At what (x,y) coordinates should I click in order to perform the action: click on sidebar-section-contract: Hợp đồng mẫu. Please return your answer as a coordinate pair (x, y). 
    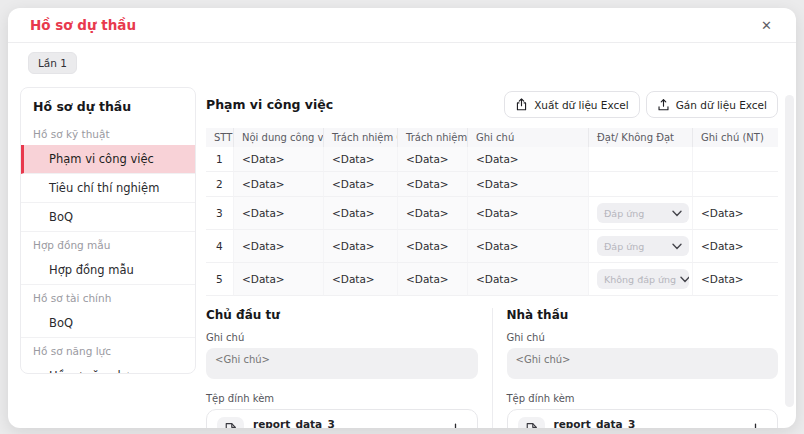
    Looking at the image, I should click on (108, 244).